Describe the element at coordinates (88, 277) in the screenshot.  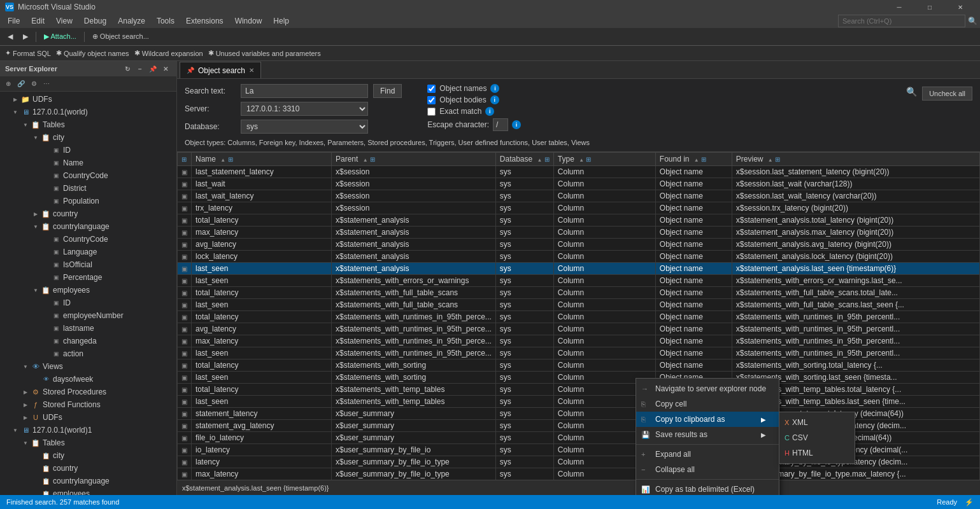
I see `tree-item: ▣ Percentage` at that location.